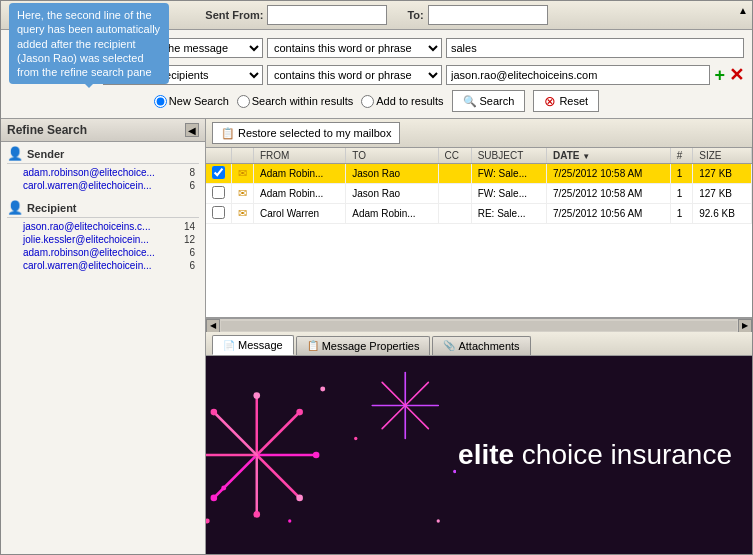 This screenshot has width=753, height=555. I want to click on search-within-radio-label: Search within results, so click(296, 102).